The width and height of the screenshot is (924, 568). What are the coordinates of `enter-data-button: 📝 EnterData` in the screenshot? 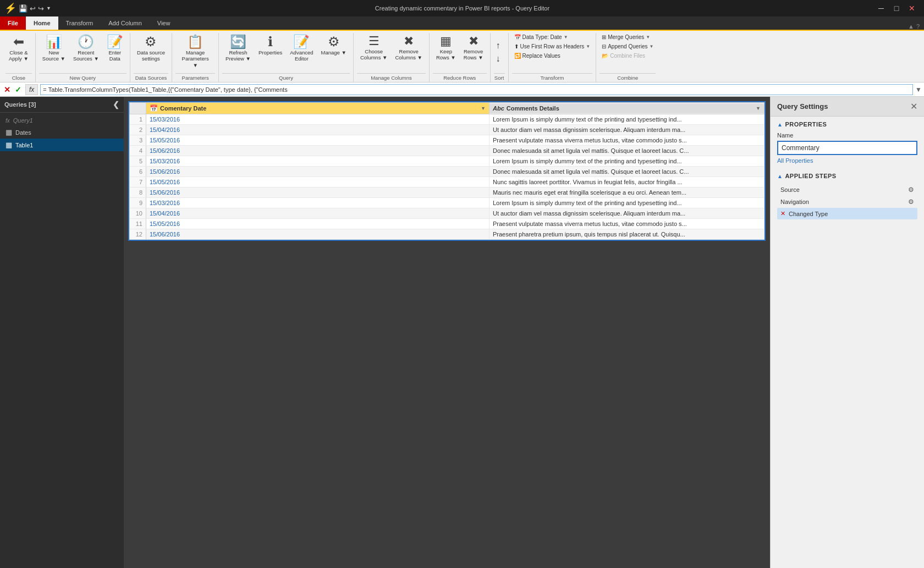 It's located at (115, 48).